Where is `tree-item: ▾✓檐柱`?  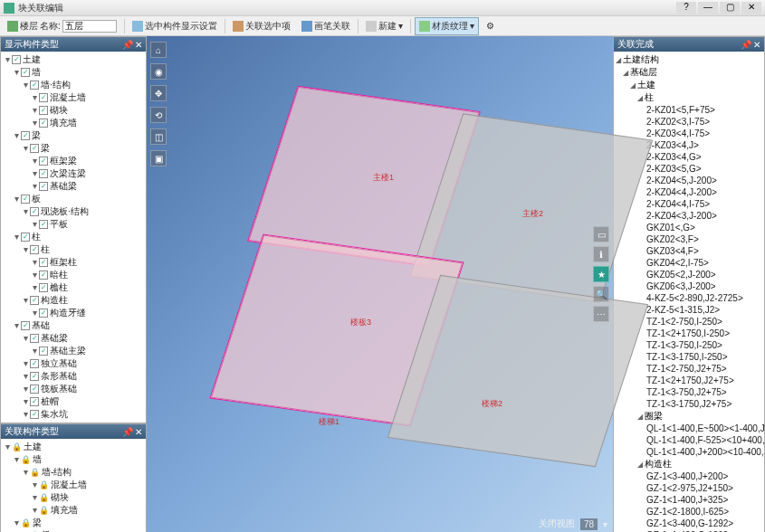
tree-item: ▾✓檐柱 is located at coordinates (73, 288).